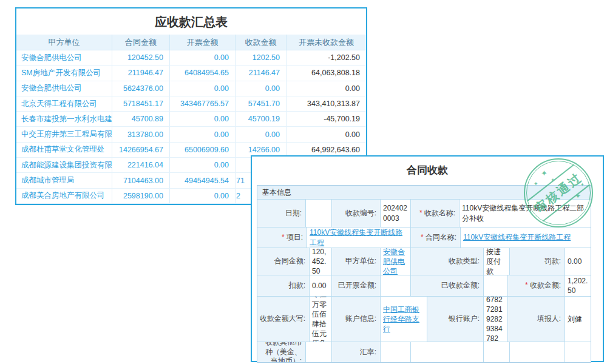 The width and height of the screenshot is (607, 364). What do you see at coordinates (526, 237) in the screenshot?
I see `contract-name-field: 110kV安徽线程集变开断线路工程` at bounding box center [526, 237].